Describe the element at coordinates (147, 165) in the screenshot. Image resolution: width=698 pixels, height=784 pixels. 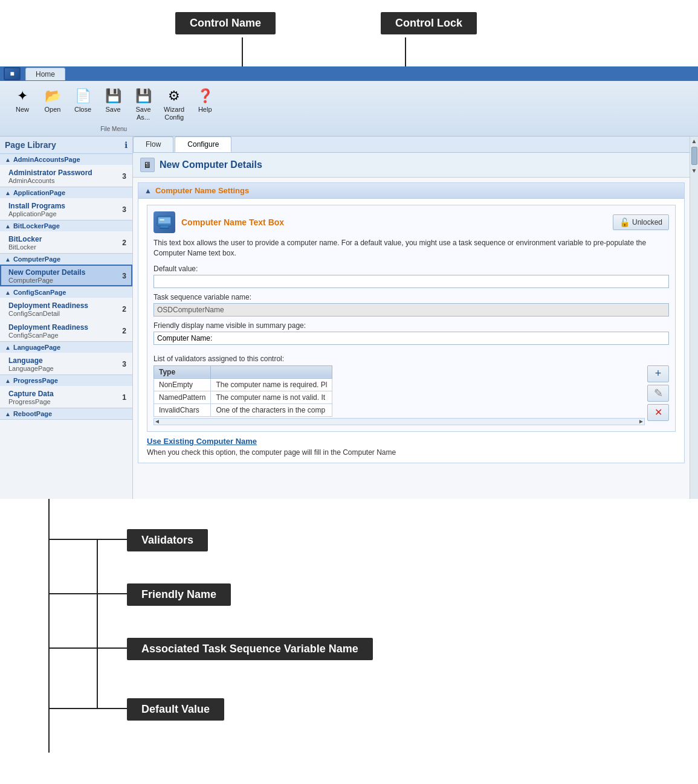
I see `content-header-icon: 🖥` at that location.